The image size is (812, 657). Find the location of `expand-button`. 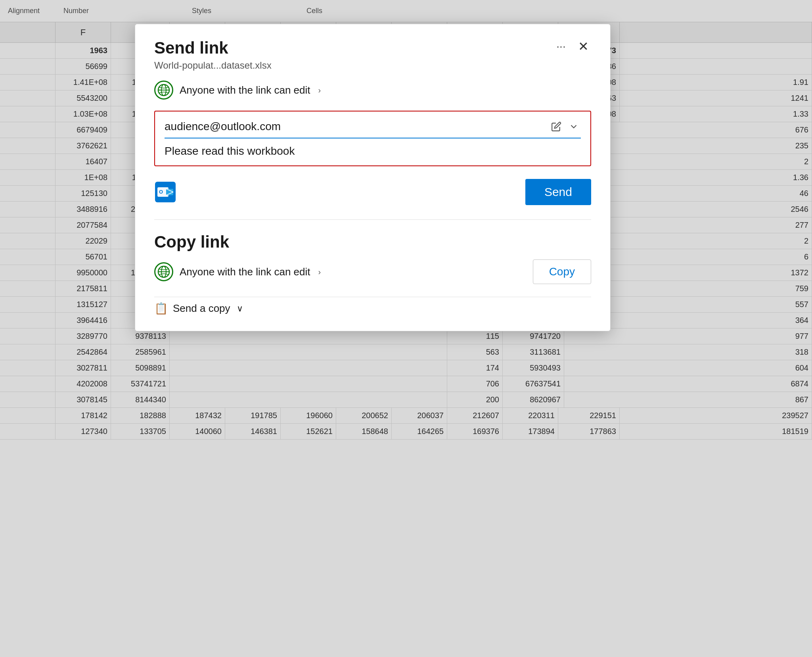

expand-button is located at coordinates (574, 127).